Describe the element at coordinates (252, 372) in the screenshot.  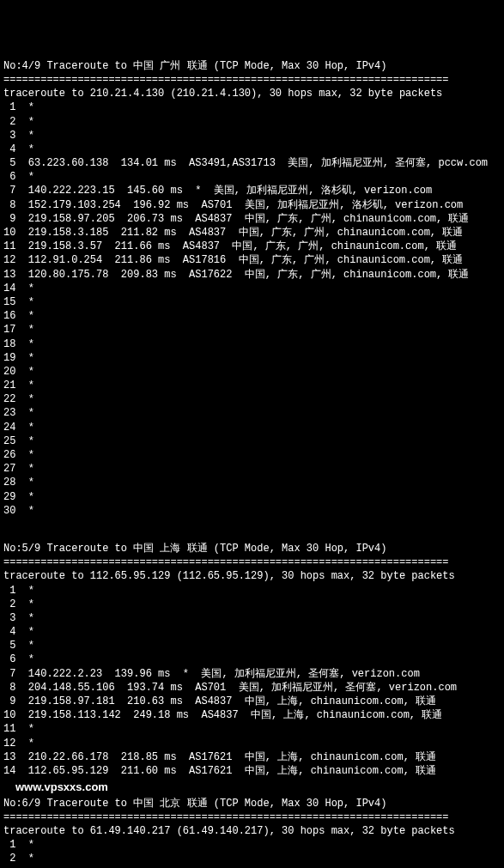
I see `hop-line: 20 *` at that location.